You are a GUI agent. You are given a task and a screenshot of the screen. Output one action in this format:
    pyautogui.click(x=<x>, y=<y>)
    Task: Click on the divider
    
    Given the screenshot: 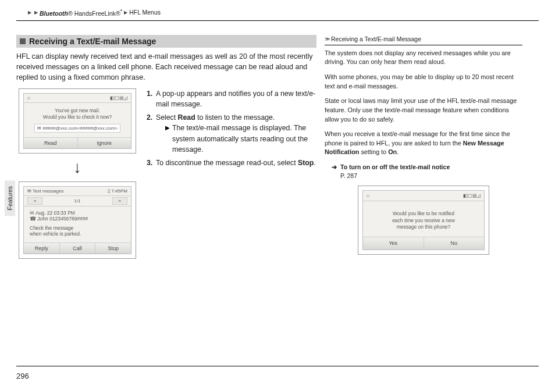 What is the action you would take?
    pyautogui.click(x=278, y=21)
    